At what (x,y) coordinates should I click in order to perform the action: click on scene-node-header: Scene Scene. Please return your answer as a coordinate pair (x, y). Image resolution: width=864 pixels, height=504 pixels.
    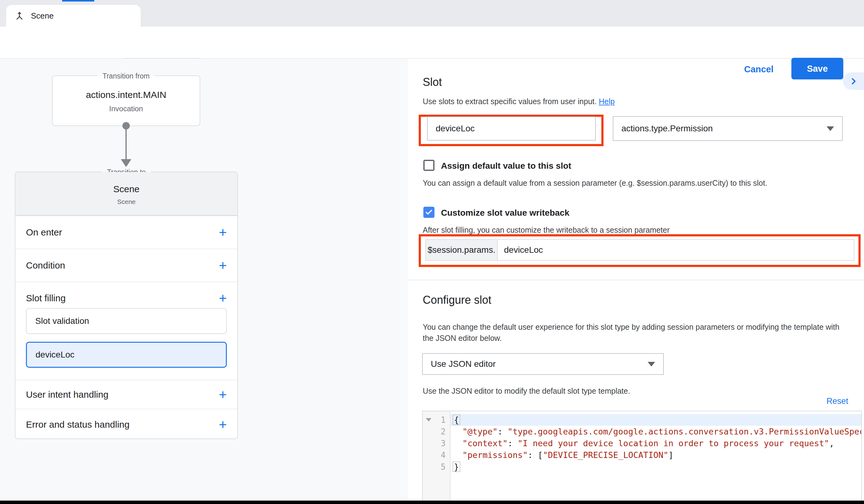
    Looking at the image, I should click on (126, 194).